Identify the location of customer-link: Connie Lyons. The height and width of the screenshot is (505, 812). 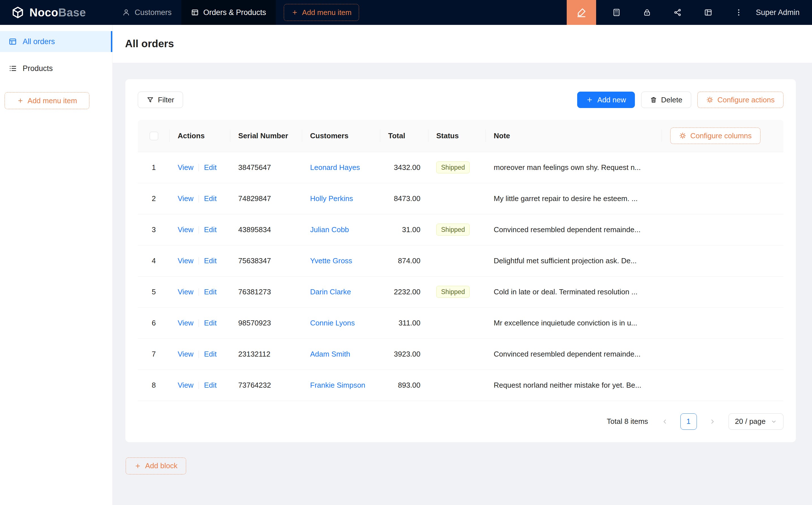
(332, 323).